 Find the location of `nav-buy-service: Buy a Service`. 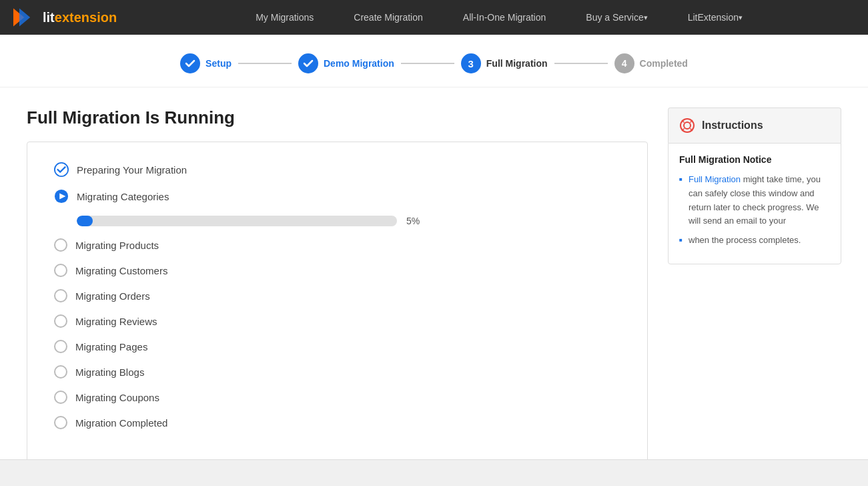

nav-buy-service: Buy a Service is located at coordinates (616, 17).